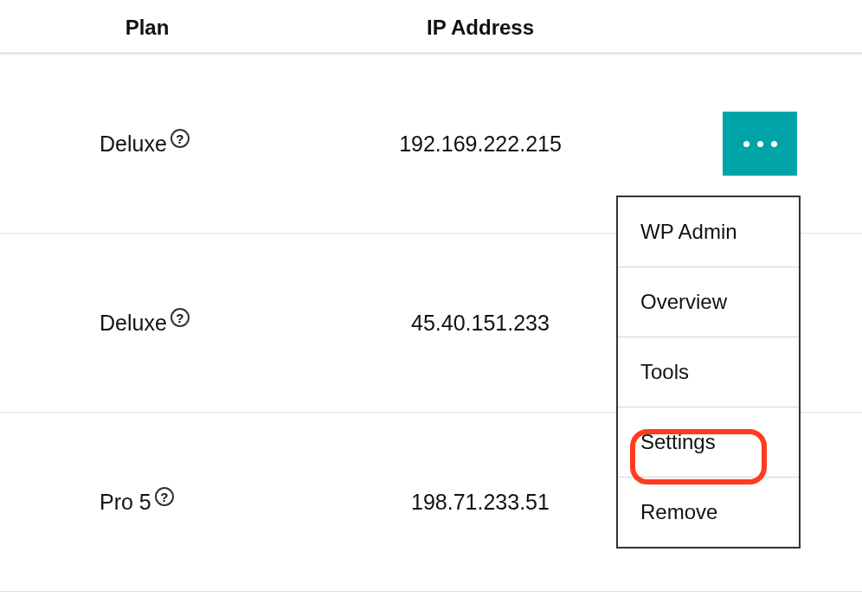 This screenshot has height=616, width=862. Describe the element at coordinates (708, 372) in the screenshot. I see `menu-item-tools: Tools` at that location.